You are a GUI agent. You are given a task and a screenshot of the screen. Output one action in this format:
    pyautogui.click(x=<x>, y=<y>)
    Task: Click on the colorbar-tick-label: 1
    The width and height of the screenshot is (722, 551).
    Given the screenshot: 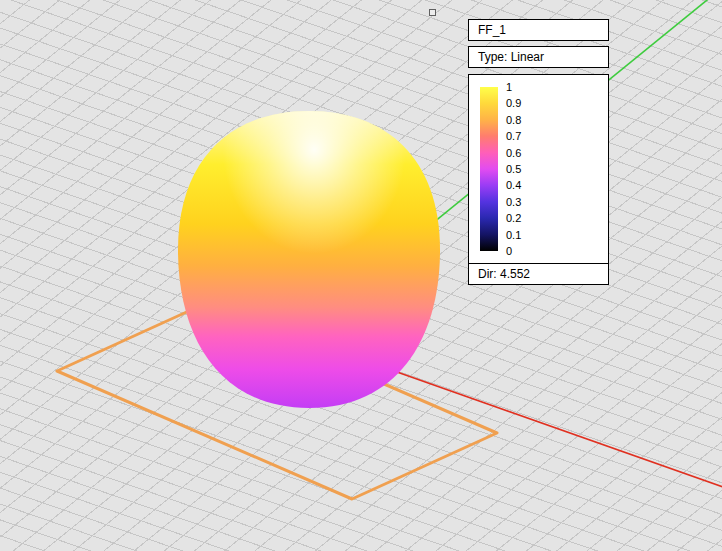 What is the action you would take?
    pyautogui.click(x=541, y=87)
    